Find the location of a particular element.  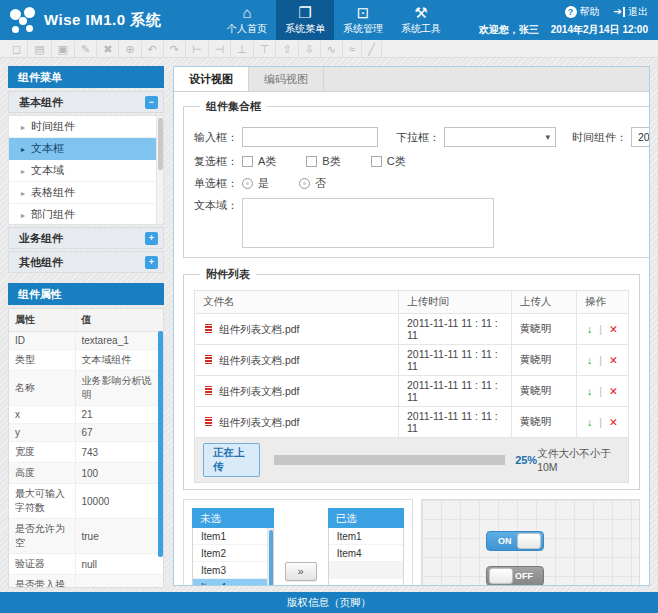

menu-item-department-component: ▸部门组件 is located at coordinates (86, 214).